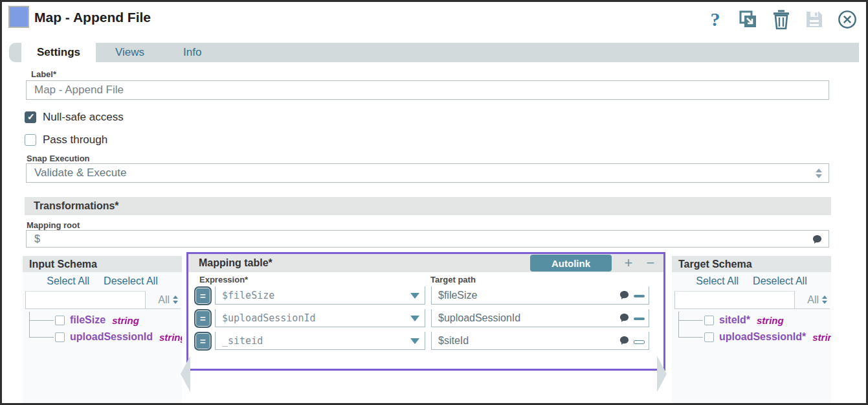 The width and height of the screenshot is (868, 405). Describe the element at coordinates (38, 239) in the screenshot. I see `mapping-root-value: $` at that location.